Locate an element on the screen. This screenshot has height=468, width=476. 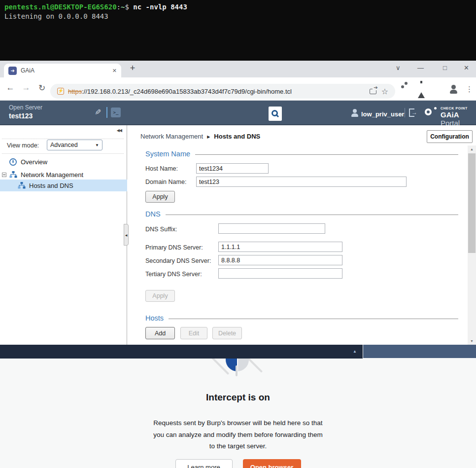
hosts-section-header: Hosts is located at coordinates (302, 318).